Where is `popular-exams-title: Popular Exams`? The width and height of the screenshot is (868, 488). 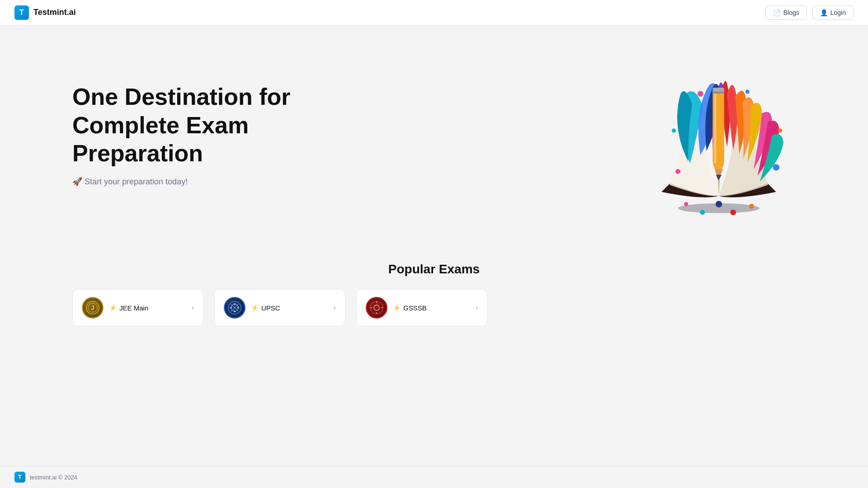
popular-exams-title: Popular Exams is located at coordinates (434, 269).